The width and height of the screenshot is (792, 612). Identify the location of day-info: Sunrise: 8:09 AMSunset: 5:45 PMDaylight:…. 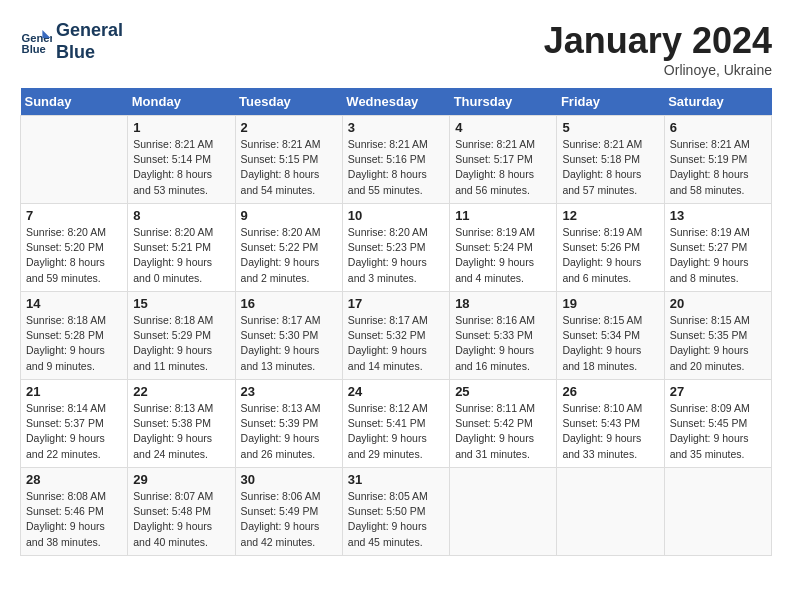
(718, 432).